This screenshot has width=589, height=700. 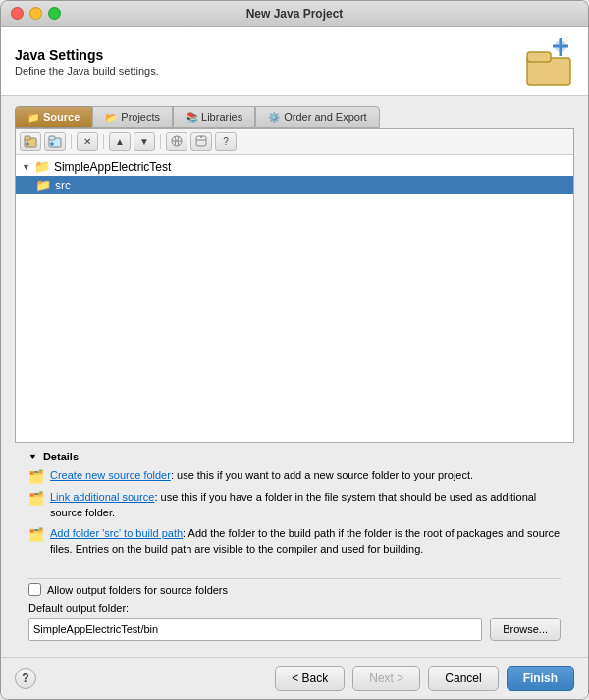 What do you see at coordinates (61, 457) in the screenshot?
I see `details-header-label: Details` at bounding box center [61, 457].